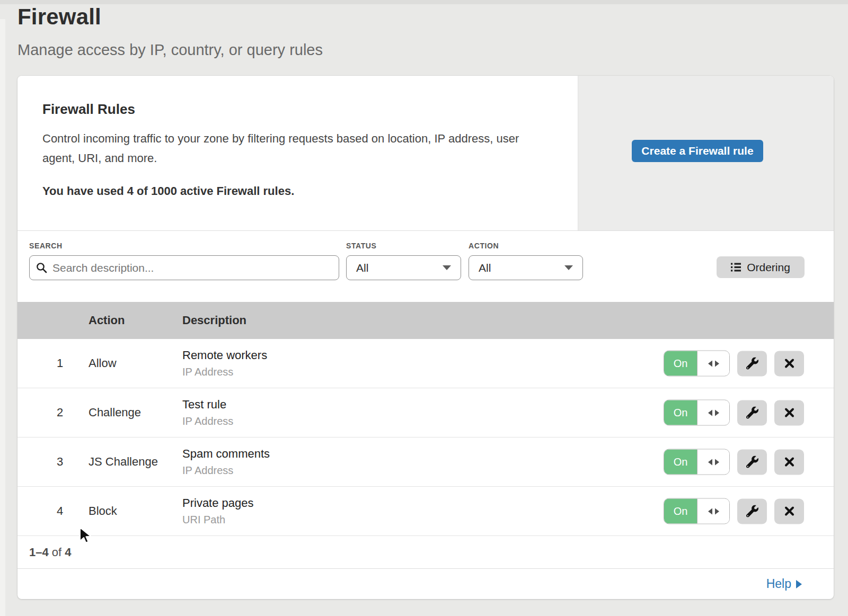 The width and height of the screenshot is (848, 616). I want to click on rule-description: Spam comments IP Address, so click(226, 462).